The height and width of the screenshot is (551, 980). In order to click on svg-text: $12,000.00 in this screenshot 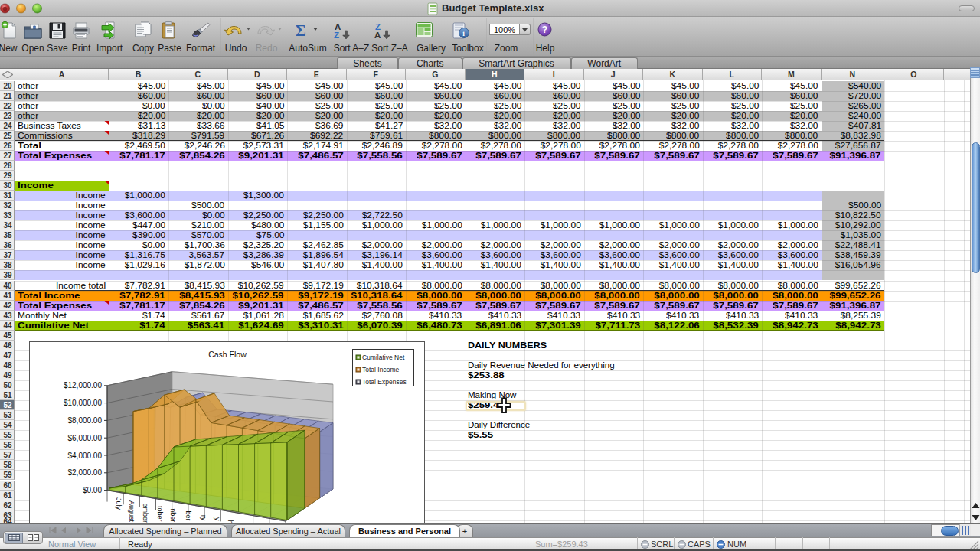, I will do `click(83, 386)`.